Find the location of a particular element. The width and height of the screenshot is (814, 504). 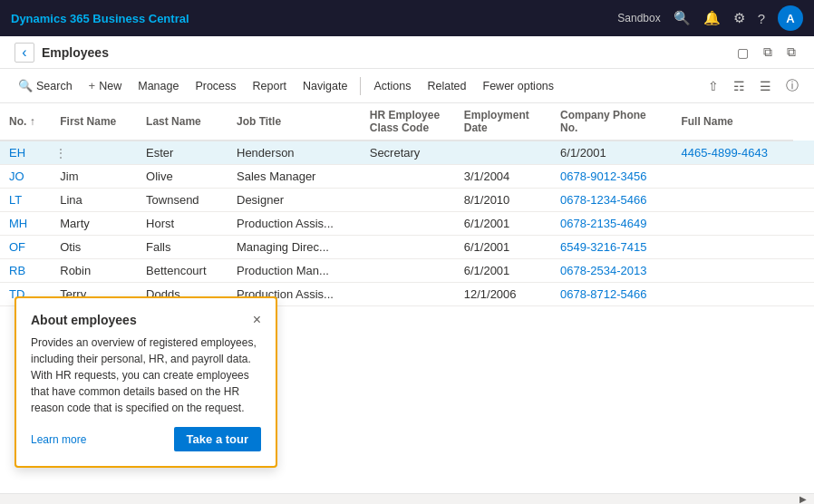

col-job-title: Job Title is located at coordinates (294, 121).